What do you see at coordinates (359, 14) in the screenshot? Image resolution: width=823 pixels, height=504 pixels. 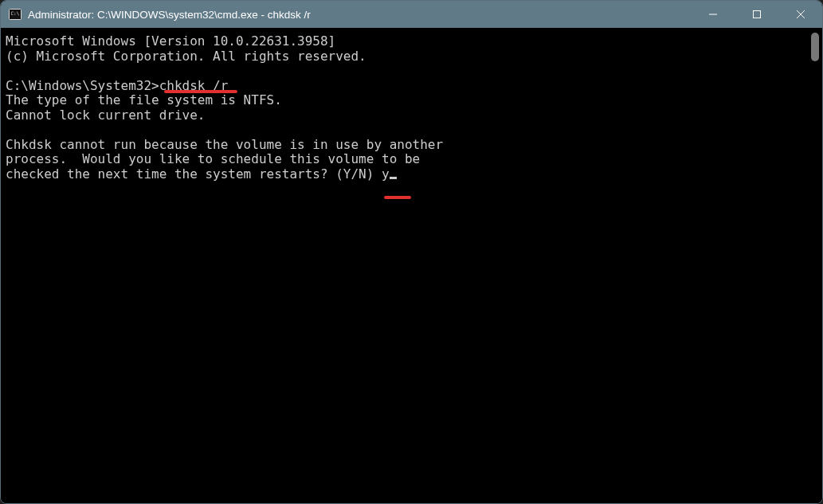 I see `window-title: Administrator: C:\WINDOWS\system32\cmd.e…` at bounding box center [359, 14].